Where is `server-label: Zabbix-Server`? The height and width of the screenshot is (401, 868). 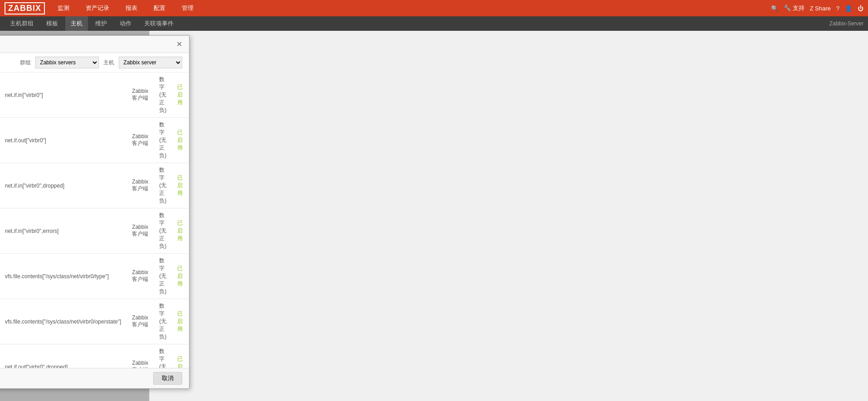 server-label: Zabbix-Server is located at coordinates (847, 24).